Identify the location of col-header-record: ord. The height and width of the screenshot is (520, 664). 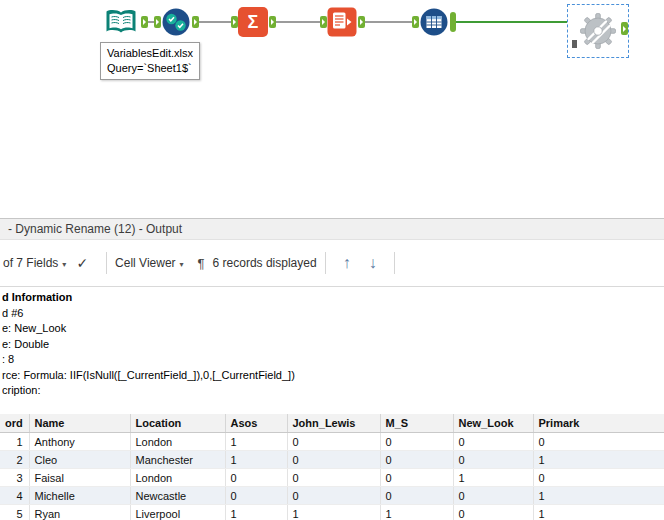
(14, 424).